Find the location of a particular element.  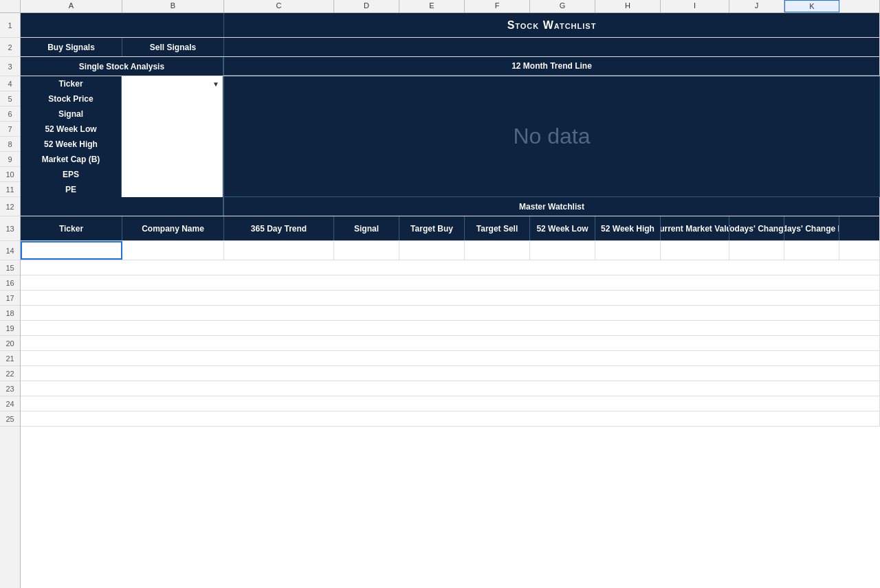

row-6: Signal is located at coordinates (122, 114).